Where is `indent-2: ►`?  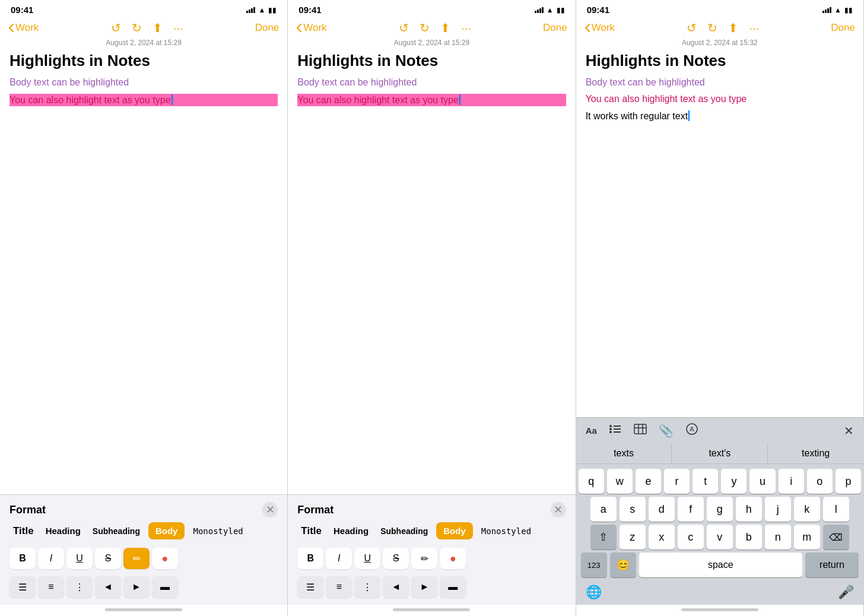
indent-2: ► is located at coordinates (424, 587).